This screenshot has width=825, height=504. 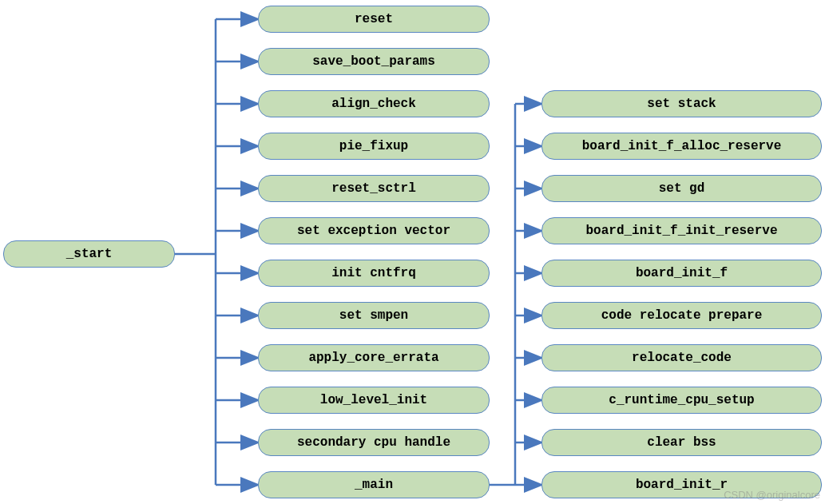 What do you see at coordinates (682, 189) in the screenshot?
I see `node-set-gd: set gd` at bounding box center [682, 189].